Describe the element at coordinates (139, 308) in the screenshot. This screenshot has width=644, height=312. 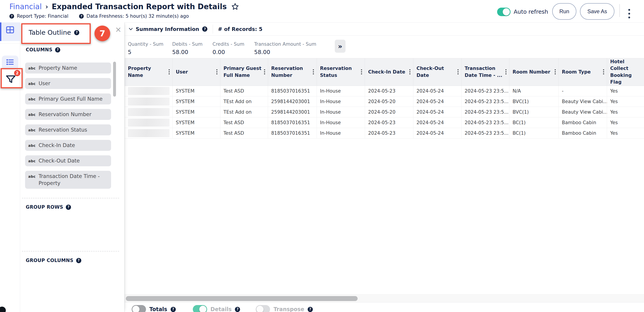
I see `totals-toggle` at that location.